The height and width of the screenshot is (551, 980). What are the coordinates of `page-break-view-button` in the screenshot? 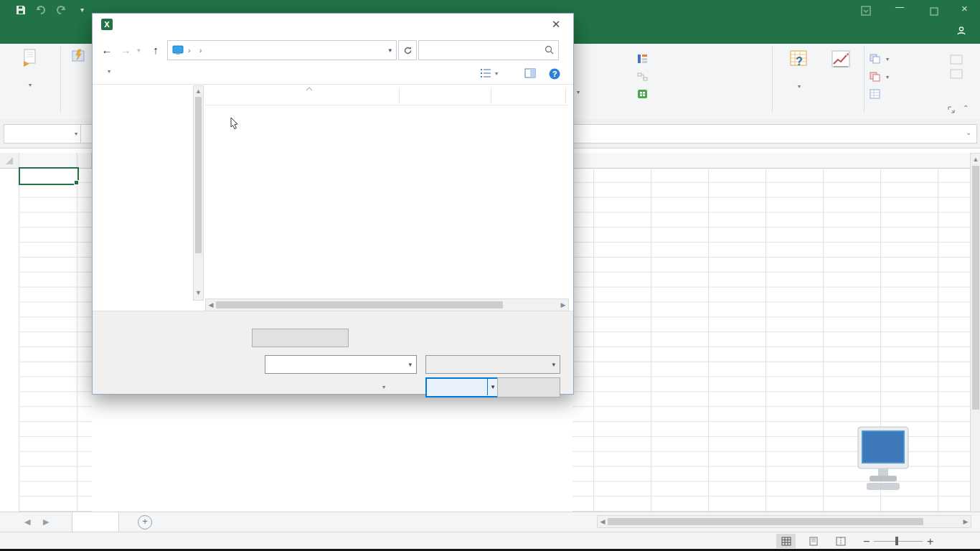 It's located at (841, 541).